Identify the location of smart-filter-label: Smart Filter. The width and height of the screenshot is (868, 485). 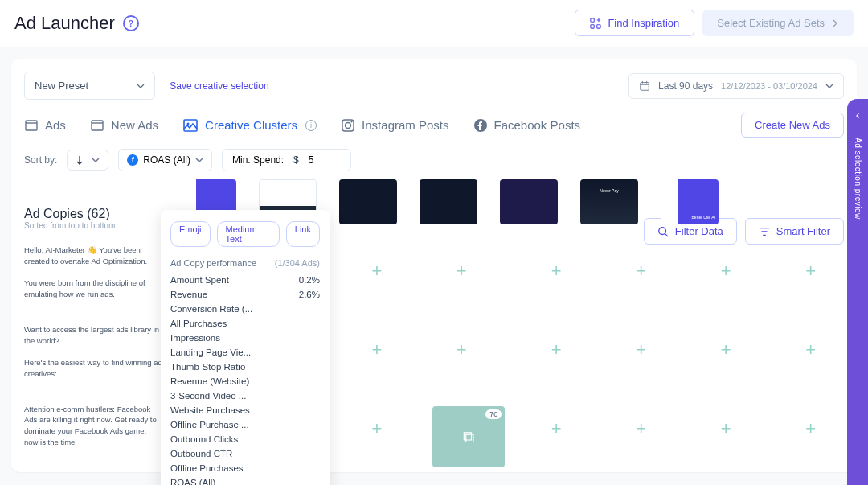
(804, 232).